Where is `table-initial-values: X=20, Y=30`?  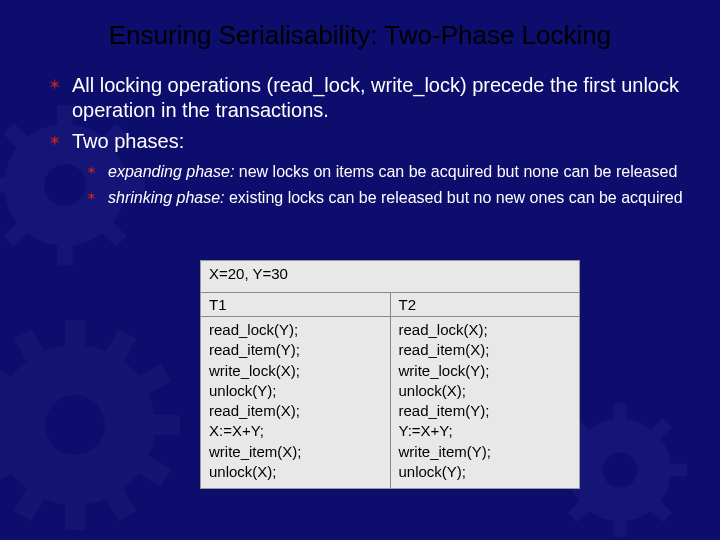
table-initial-values: X=20, Y=30 is located at coordinates (390, 276).